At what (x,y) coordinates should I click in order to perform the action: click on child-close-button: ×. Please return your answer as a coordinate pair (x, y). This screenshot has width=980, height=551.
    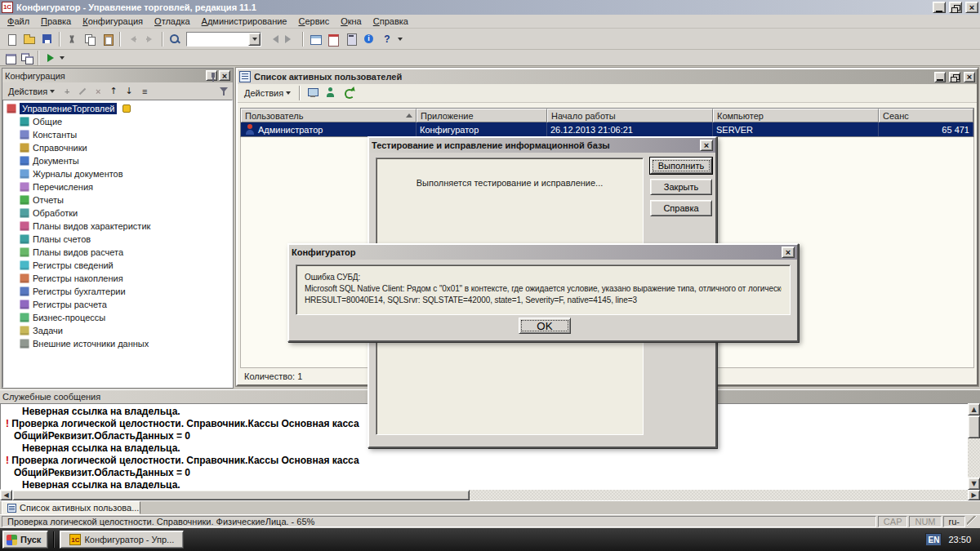
    Looking at the image, I should click on (969, 77).